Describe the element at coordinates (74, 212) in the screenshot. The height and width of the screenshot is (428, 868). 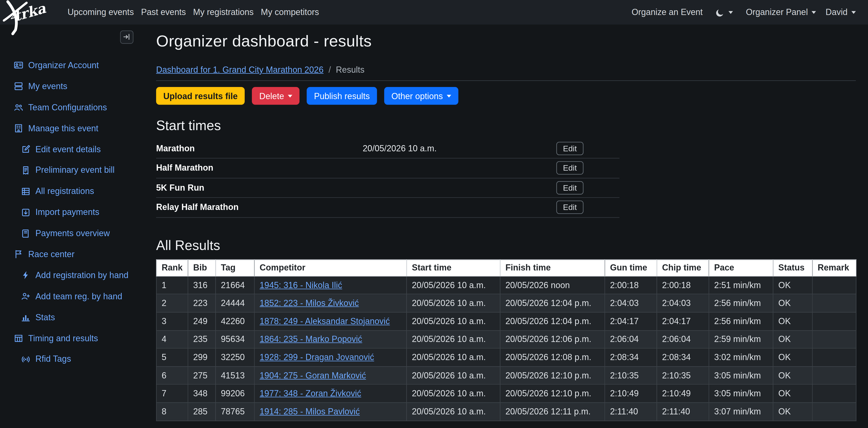
I see `sidebar-item-import-payments: Import payments` at that location.